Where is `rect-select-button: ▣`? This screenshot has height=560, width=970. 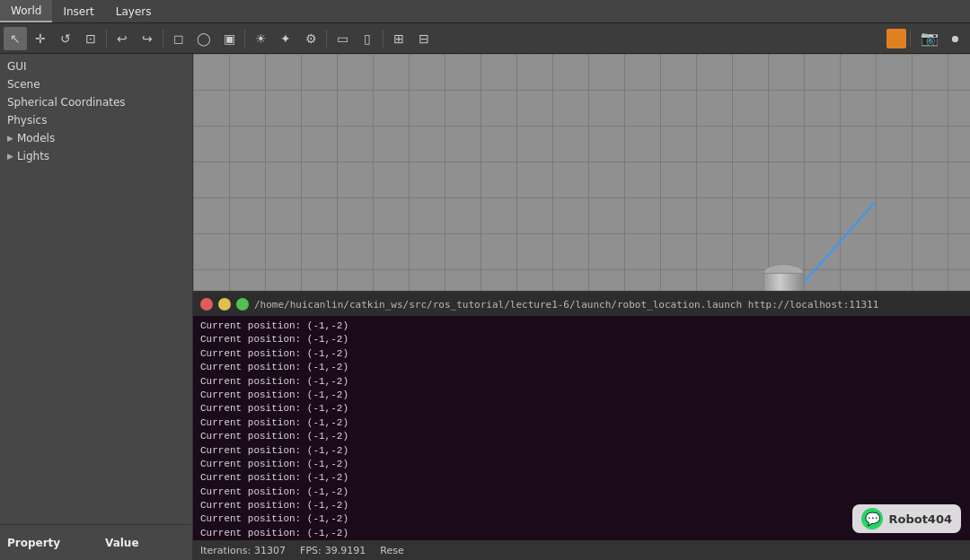
rect-select-button: ▣ is located at coordinates (229, 39).